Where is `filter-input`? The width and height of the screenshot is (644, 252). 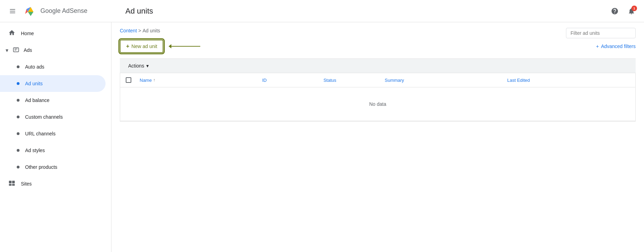
filter-input is located at coordinates (601, 33).